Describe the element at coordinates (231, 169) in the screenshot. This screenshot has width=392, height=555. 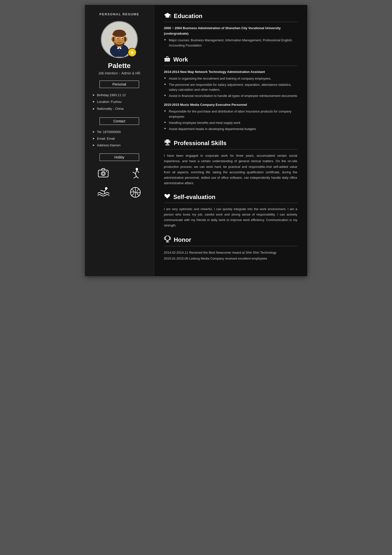
I see `skills-text: I have been engaged in corporate work fo…` at that location.